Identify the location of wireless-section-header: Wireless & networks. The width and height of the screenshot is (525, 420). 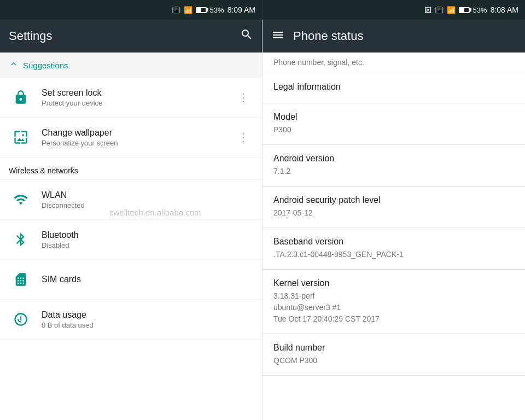
(131, 168).